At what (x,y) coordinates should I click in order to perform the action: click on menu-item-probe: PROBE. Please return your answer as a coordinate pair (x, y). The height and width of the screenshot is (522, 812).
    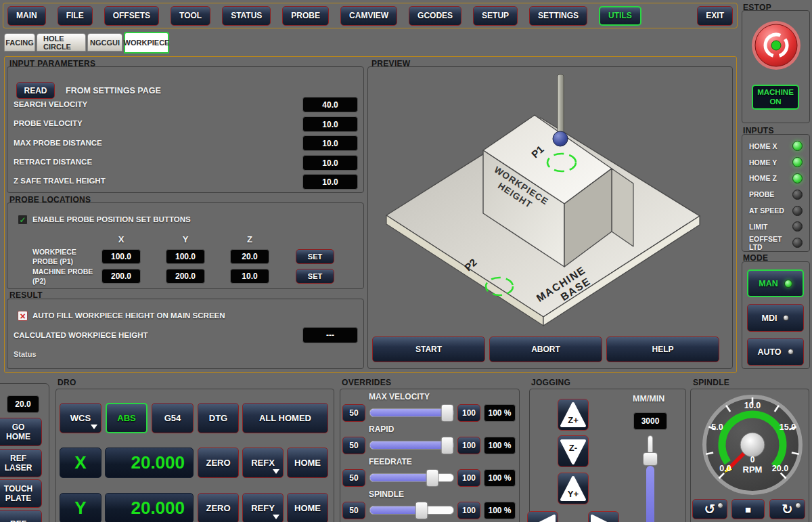
    Looking at the image, I should click on (306, 16).